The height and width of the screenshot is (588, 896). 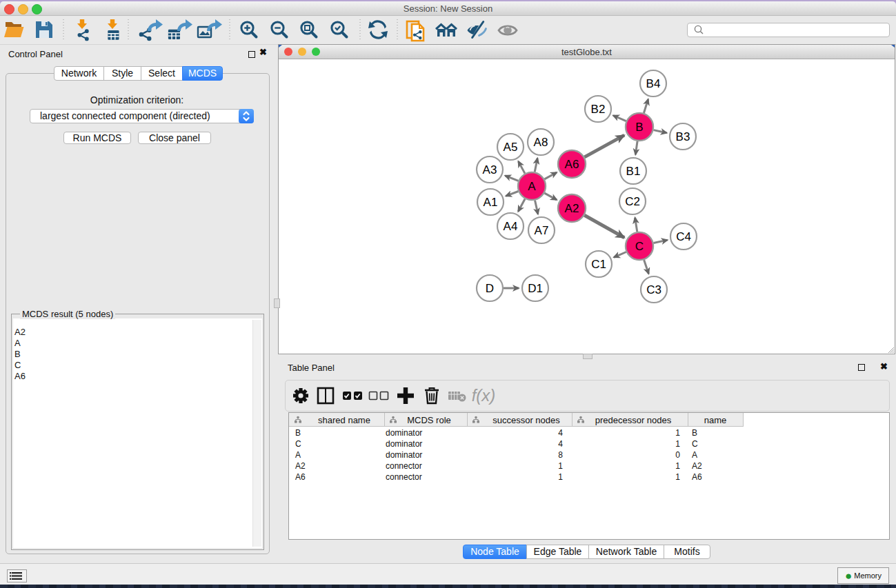 What do you see at coordinates (526, 420) in the screenshot?
I see `svg-text: successor nodes` at bounding box center [526, 420].